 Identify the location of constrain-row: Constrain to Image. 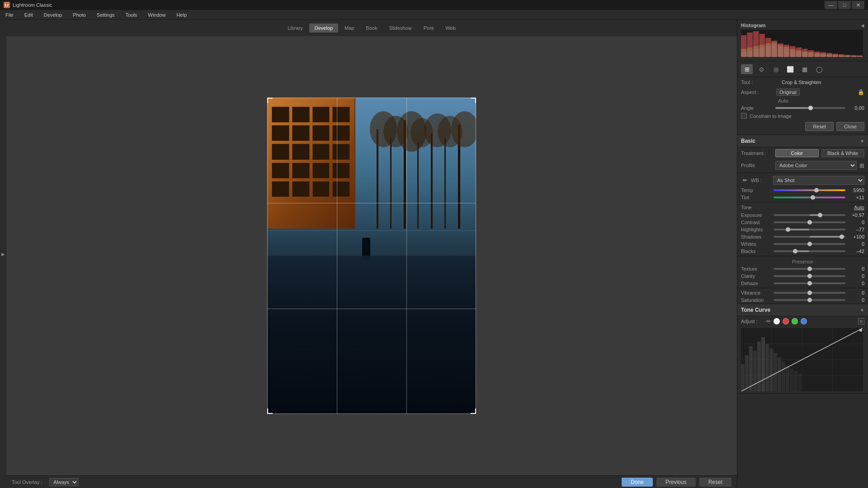
(803, 116).